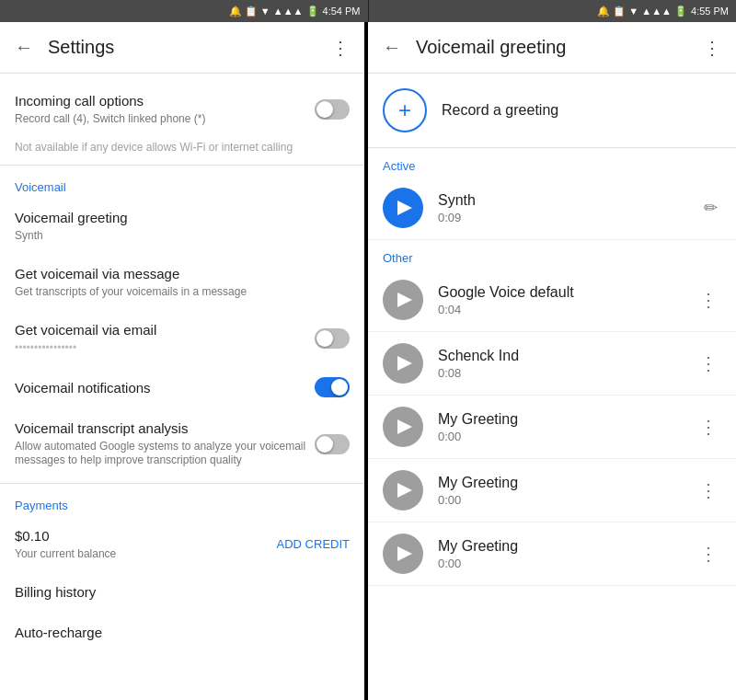 The image size is (736, 700). Describe the element at coordinates (165, 388) in the screenshot. I see `voicemail-notifications-title: Voicemail notifications` at that location.